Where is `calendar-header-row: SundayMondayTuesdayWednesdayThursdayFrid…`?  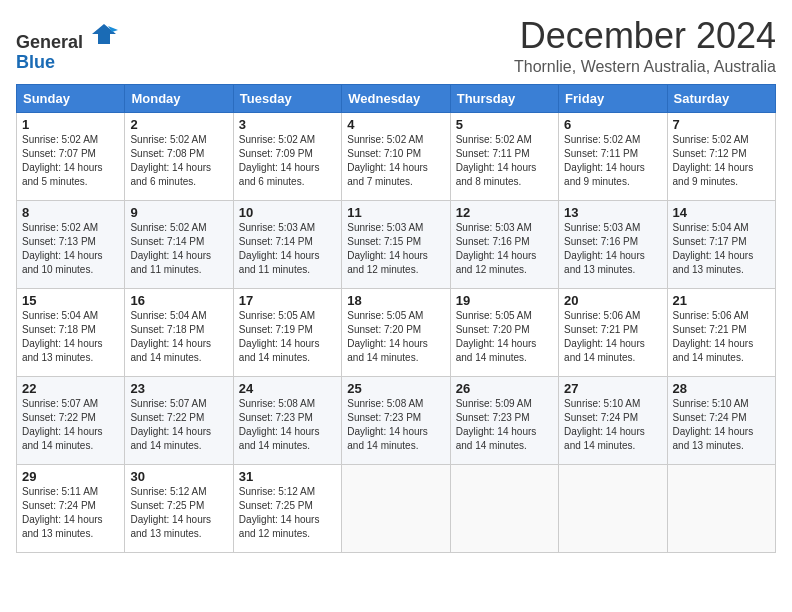
calendar-header-row: SundayMondayTuesdayWednesdayThursdayFrid… is located at coordinates (396, 98).